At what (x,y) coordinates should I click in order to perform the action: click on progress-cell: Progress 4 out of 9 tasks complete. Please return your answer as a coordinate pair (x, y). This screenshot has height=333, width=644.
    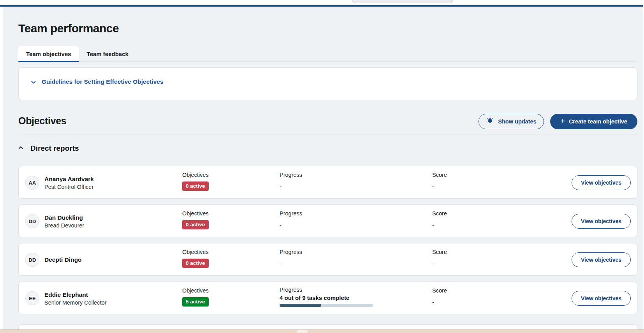
    Looking at the image, I should click on (326, 297).